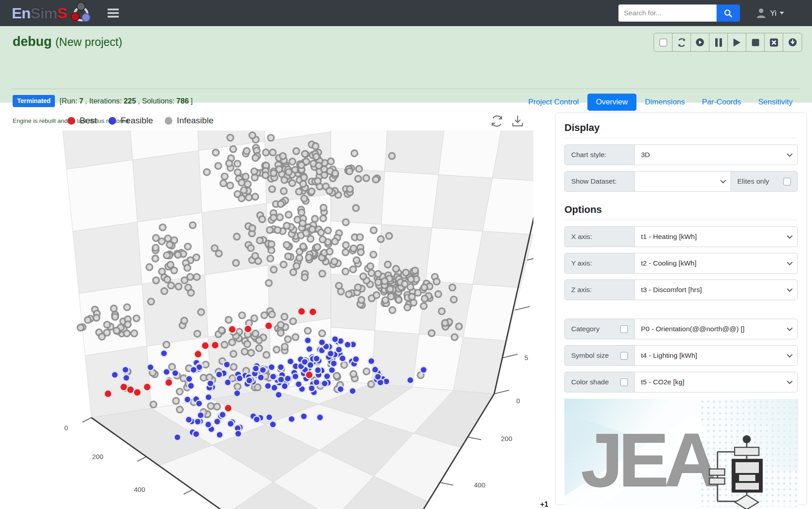  What do you see at coordinates (787, 182) in the screenshot?
I see `elites-only-checkbox` at bounding box center [787, 182].